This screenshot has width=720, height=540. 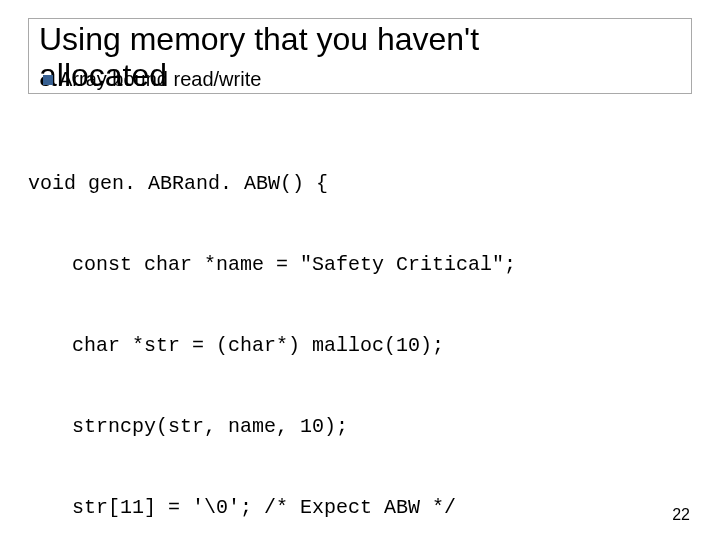 What do you see at coordinates (360, 508) in the screenshot?
I see `code-line-4: str[11] = '\0'; /* Expect ABW */` at bounding box center [360, 508].